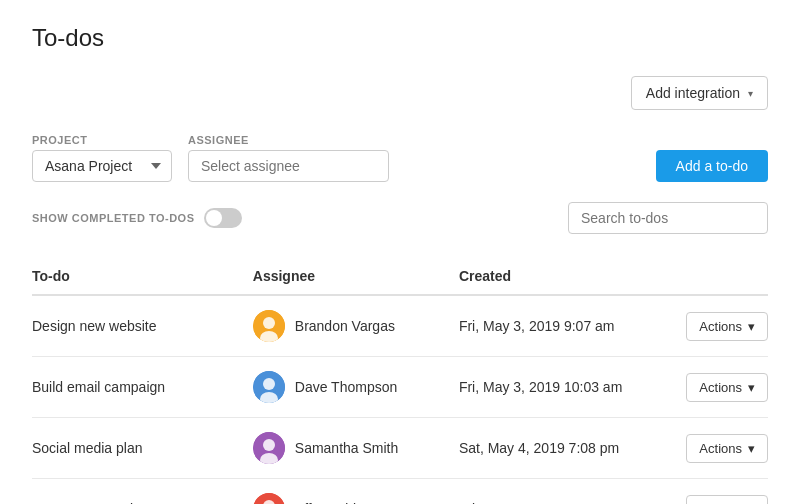 Image resolution: width=800 pixels, height=504 pixels. I want to click on assignee-cell: Effy Rodriguez, so click(356, 492).